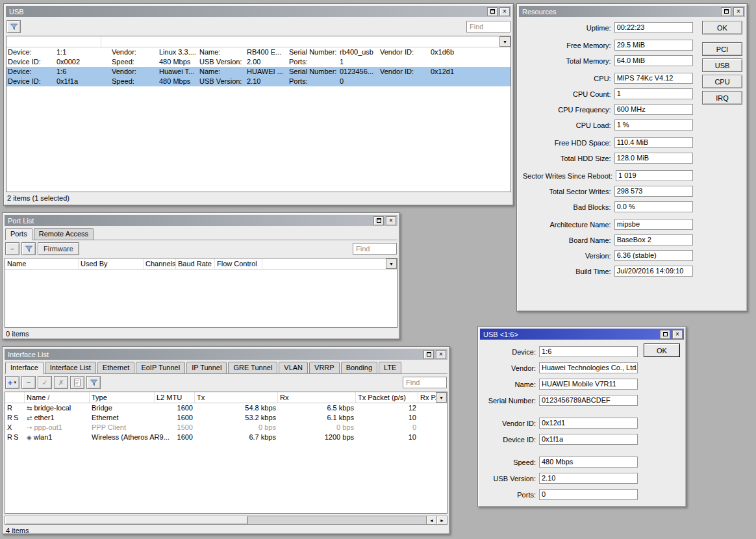  What do you see at coordinates (567, 158) in the screenshot?
I see `total-hdd-size-label: Total HDD Size:` at bounding box center [567, 158].